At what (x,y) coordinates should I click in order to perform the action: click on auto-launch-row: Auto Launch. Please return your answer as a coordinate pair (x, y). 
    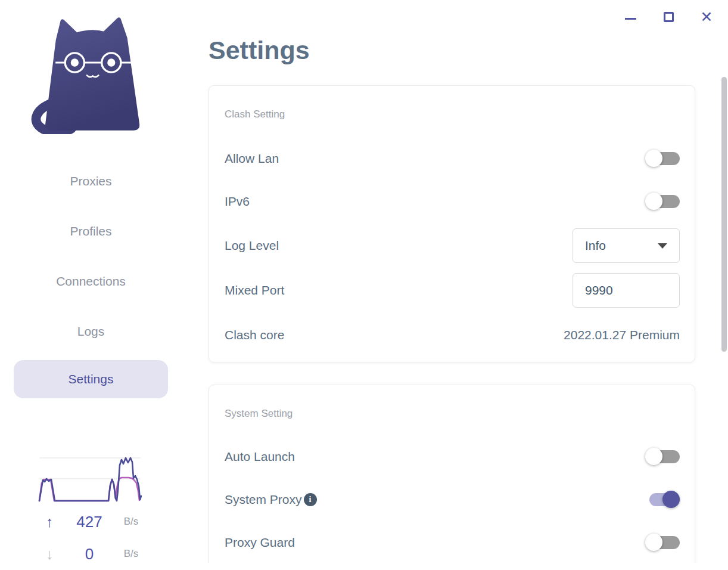
    Looking at the image, I should click on (452, 457).